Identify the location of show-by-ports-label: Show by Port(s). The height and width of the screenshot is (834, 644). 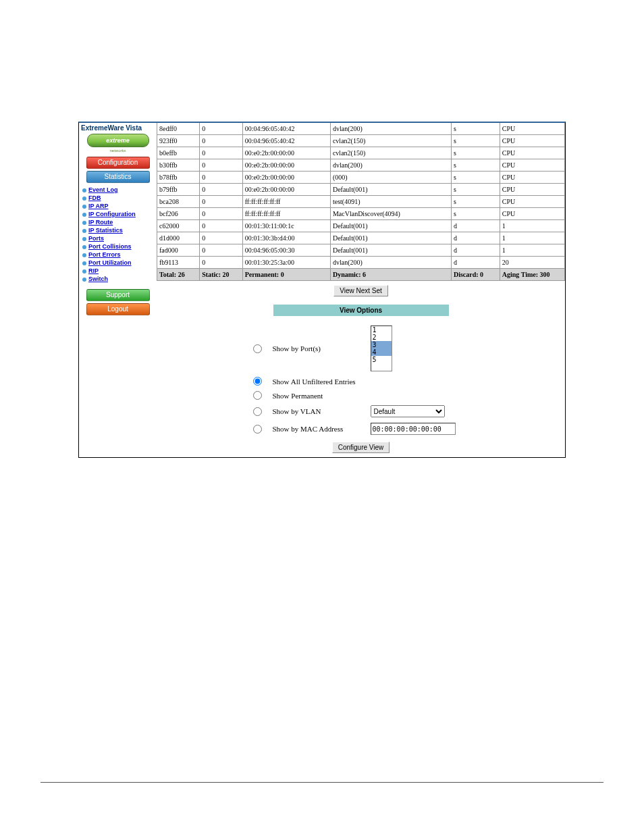
(319, 348).